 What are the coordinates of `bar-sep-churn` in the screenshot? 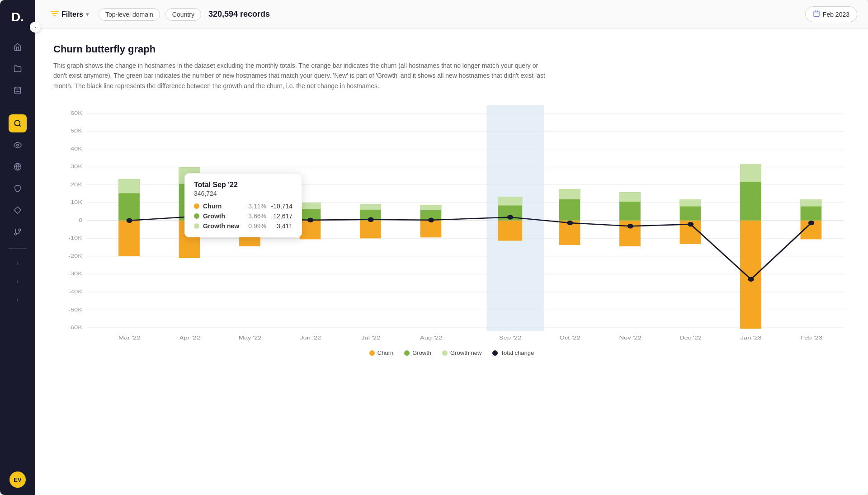 It's located at (510, 231).